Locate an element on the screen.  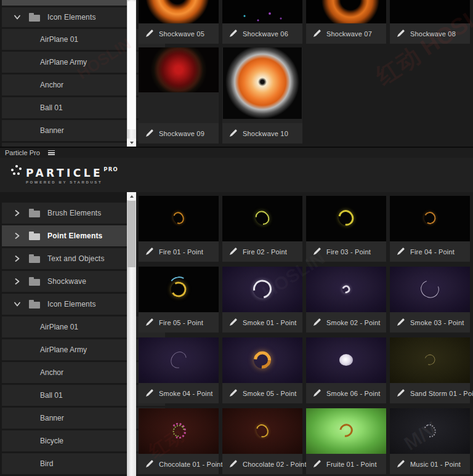
thumbnail-smoke-06-point is located at coordinates (346, 360).